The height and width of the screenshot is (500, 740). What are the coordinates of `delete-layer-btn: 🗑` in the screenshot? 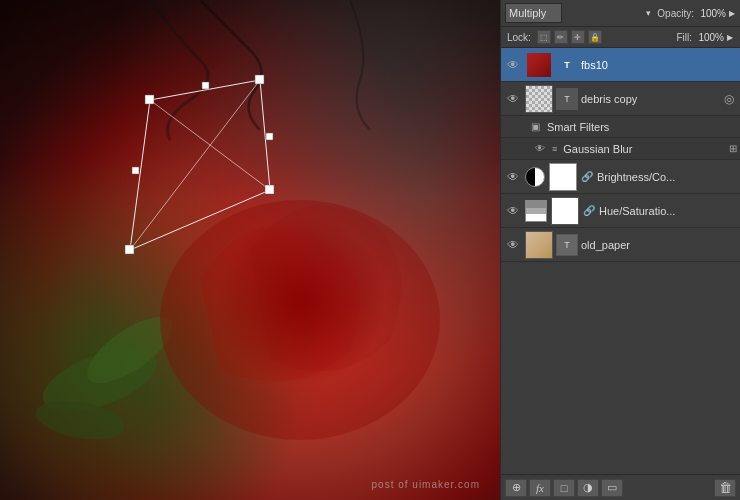 It's located at (725, 488).